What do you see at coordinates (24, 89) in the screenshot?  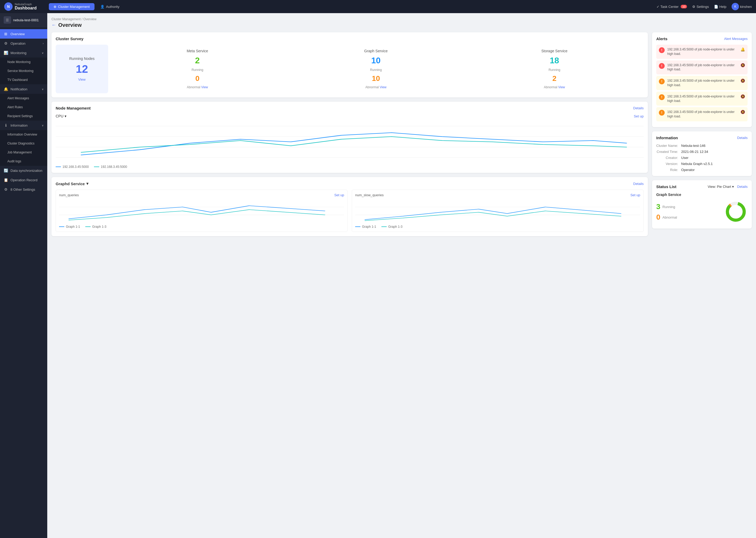 I see `sidebar-item-notification: 🔔 Notification ∨` at bounding box center [24, 89].